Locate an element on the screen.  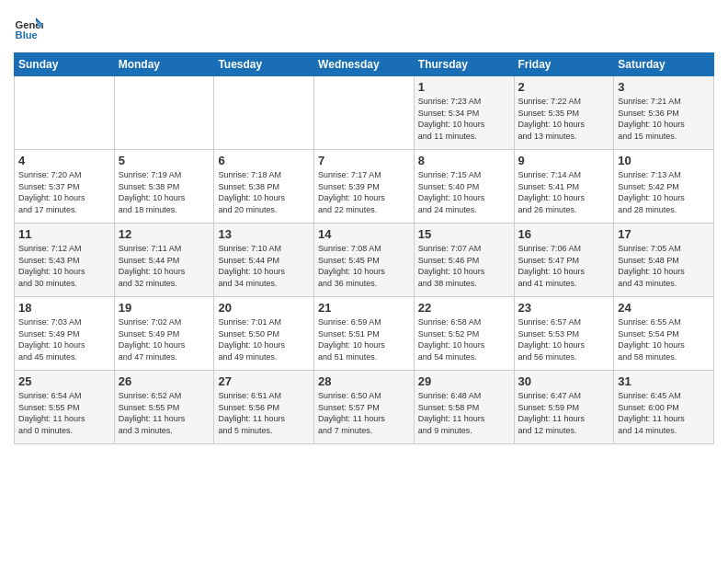
day-info: Sunrise: 6:52 AM Sunset: 5:55 PM Dayligh… is located at coordinates (165, 413).